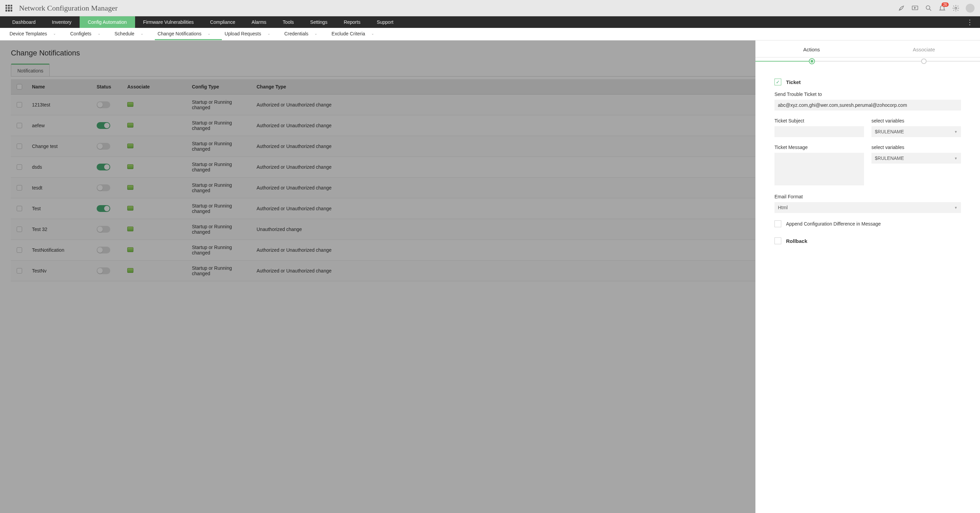  What do you see at coordinates (942, 8) in the screenshot?
I see `bell-icon: 26` at bounding box center [942, 8].